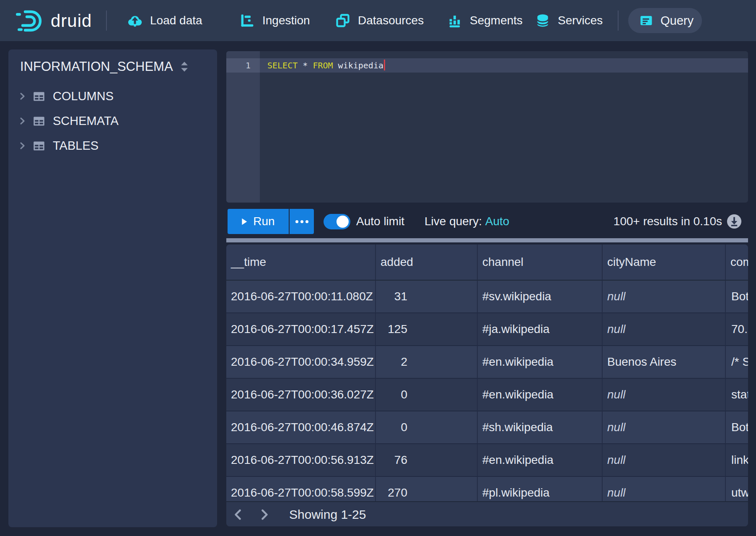 The width and height of the screenshot is (756, 536). What do you see at coordinates (301, 428) in the screenshot?
I see `cell-time: 2016-06-27T00:00:46.874Z` at bounding box center [301, 428].